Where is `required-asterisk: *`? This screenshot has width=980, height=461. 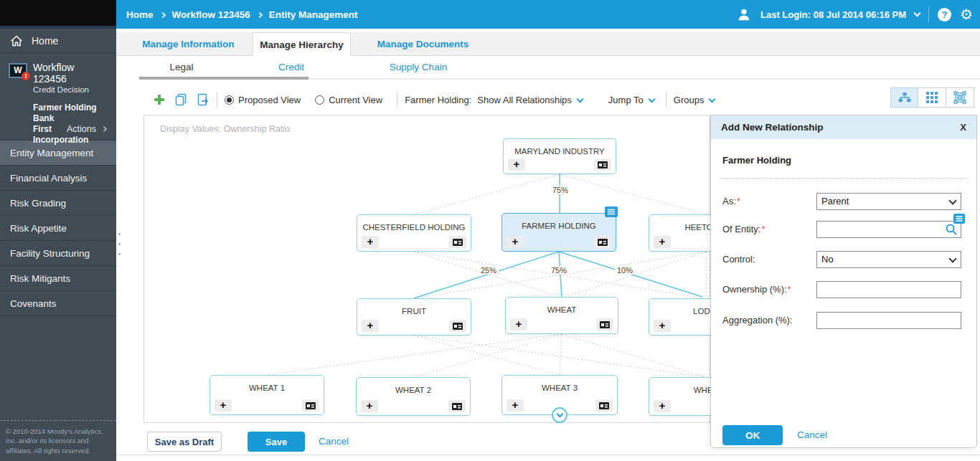
required-asterisk: * is located at coordinates (739, 201).